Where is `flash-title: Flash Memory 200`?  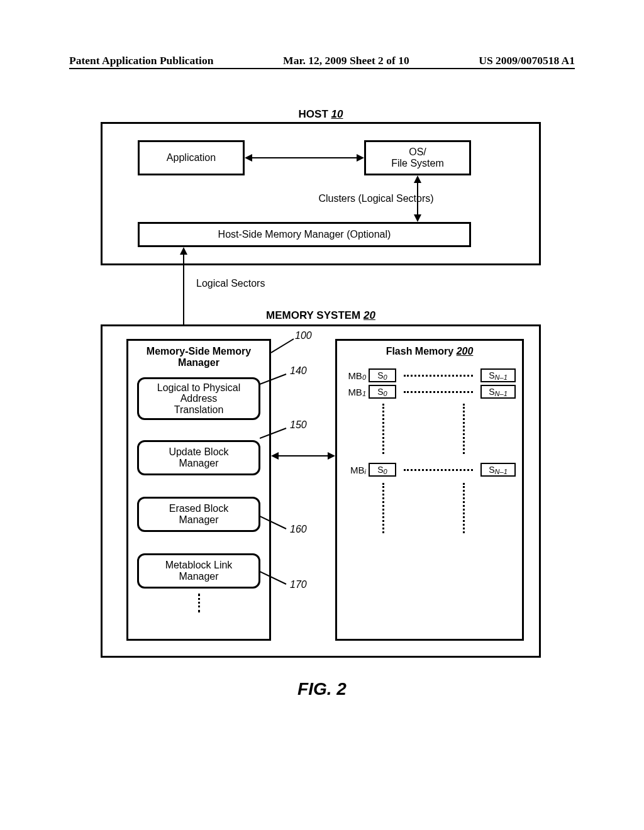
flash-title: Flash Memory 200 is located at coordinates (430, 351).